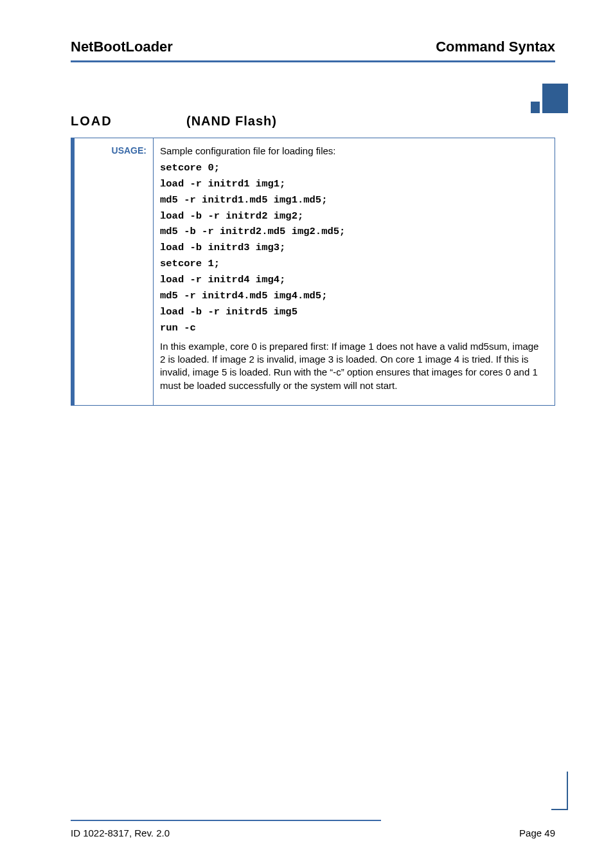 This screenshot has height=868, width=613. Describe the element at coordinates (129, 121) in the screenshot. I see `command-name: LOAD` at that location.